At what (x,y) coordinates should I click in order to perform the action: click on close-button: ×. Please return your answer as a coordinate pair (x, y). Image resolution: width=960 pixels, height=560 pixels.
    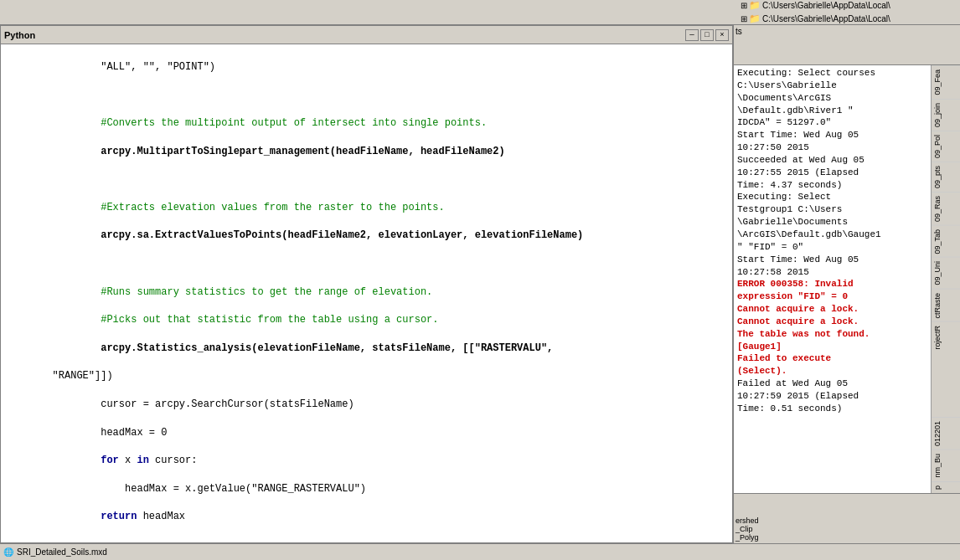
    Looking at the image, I should click on (722, 35).